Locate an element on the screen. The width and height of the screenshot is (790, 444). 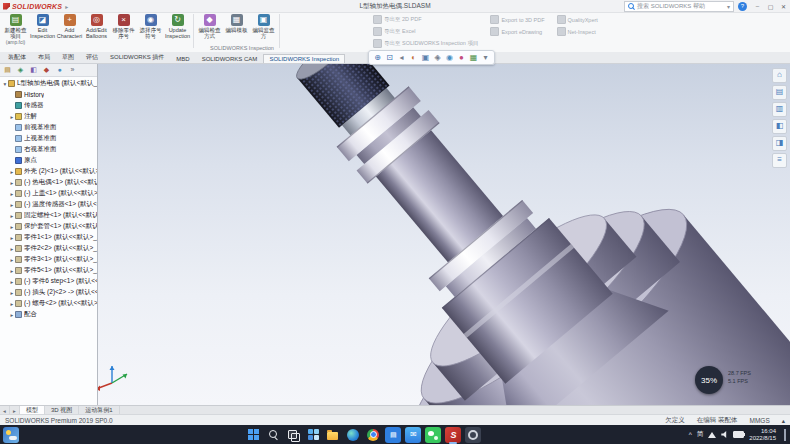
settings-icon is located at coordinates (473, 435).